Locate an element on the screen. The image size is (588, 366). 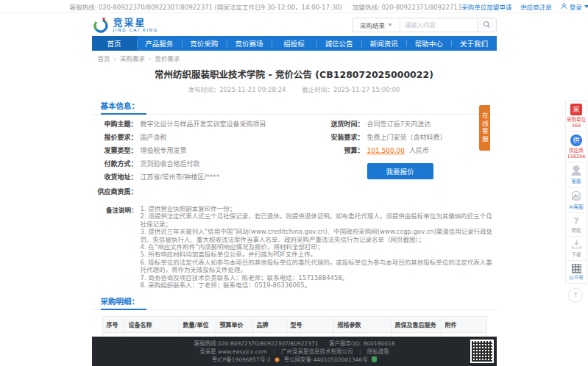
supplier-register-link: 供应商注册 is located at coordinates (536, 7).